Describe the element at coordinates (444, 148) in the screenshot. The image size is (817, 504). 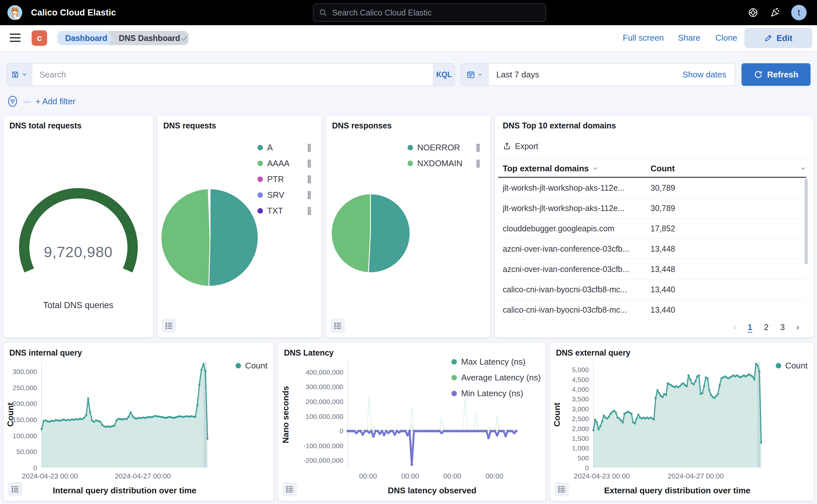
I see `legend-item-noerror: NOERROR` at that location.